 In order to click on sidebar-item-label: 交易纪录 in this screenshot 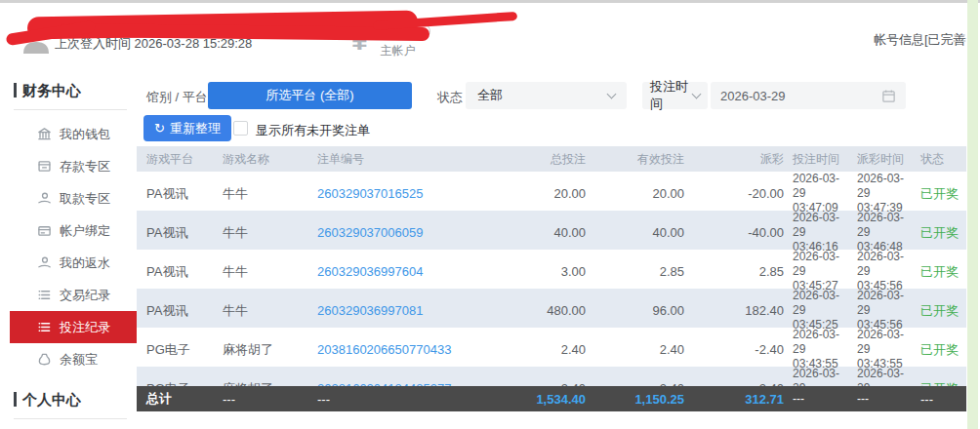, I will do `click(85, 295)`.